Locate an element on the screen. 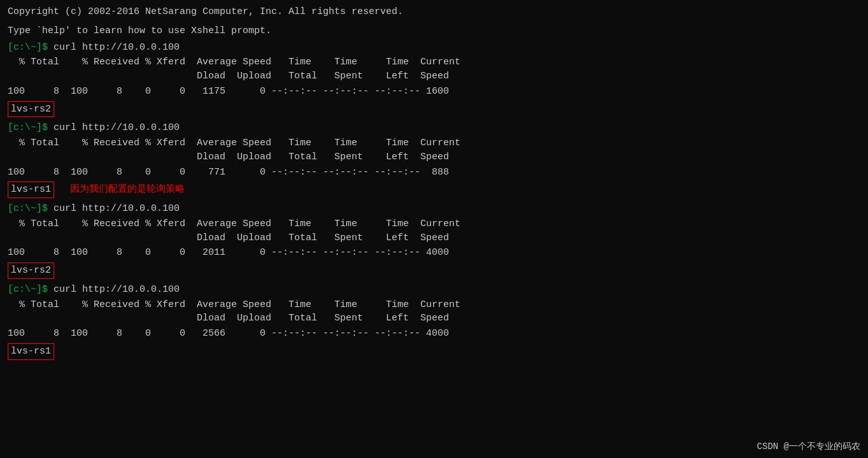  curl-header-1a: % Total % Received % Xferd Average Speed… is located at coordinates (434, 62).